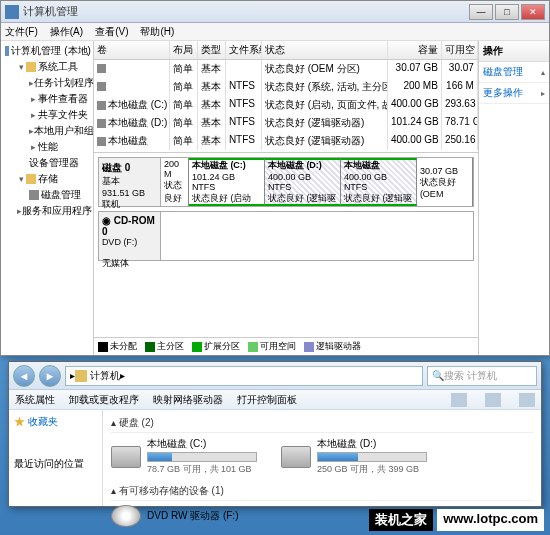  I want to click on table-row: 本地磁盘简单基本NTFS状态良好 (逻辑驱动器)400.00 GB250.16, so click(286, 141).